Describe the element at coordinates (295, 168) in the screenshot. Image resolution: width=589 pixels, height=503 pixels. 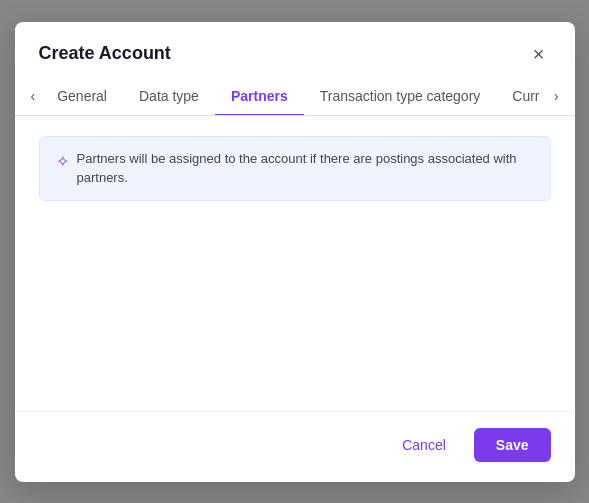
I see `info-banner: ✧ Partners will be assigned to the accou…` at that location.